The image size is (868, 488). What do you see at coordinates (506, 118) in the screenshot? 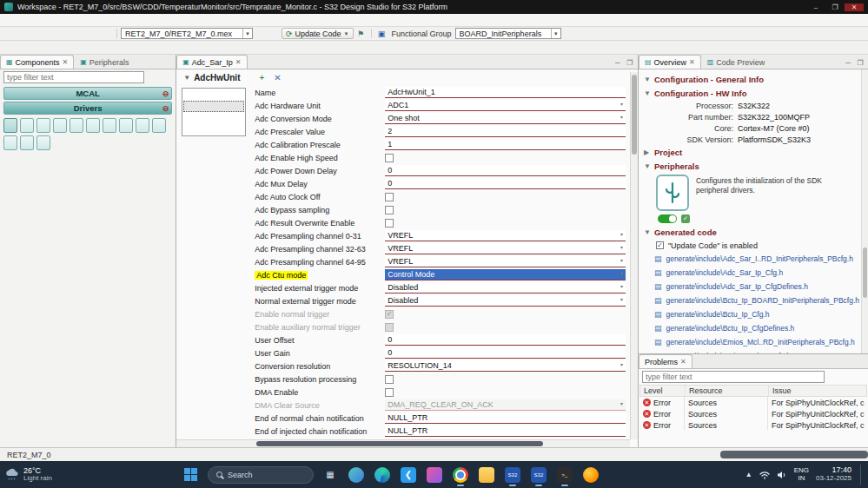
I see `property-control: One shot ▾` at bounding box center [506, 118].